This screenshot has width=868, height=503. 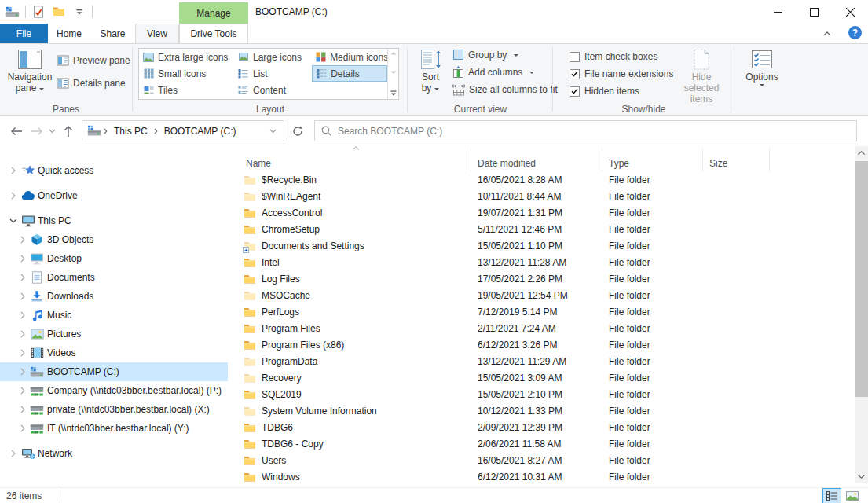 What do you see at coordinates (538, 377) in the screenshot?
I see `file-row-recovery: Recovery15/05/2021 3:09 AMFile folder` at bounding box center [538, 377].